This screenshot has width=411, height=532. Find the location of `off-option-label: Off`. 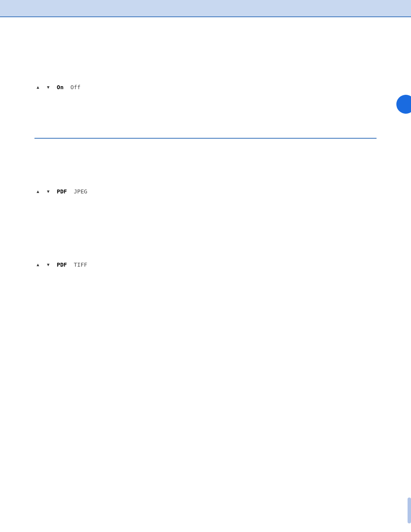

off-option-label: Off is located at coordinates (75, 87).